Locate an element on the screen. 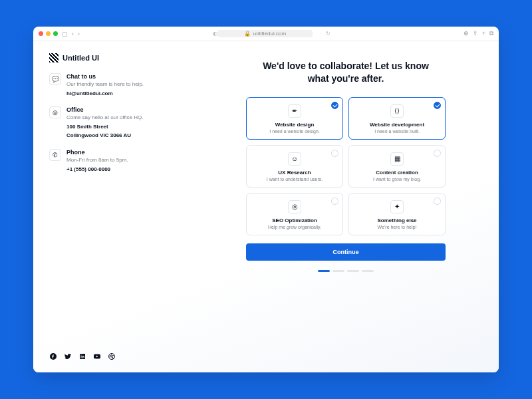  option-grid: ✒ Website design I need a website design… is located at coordinates (346, 166).